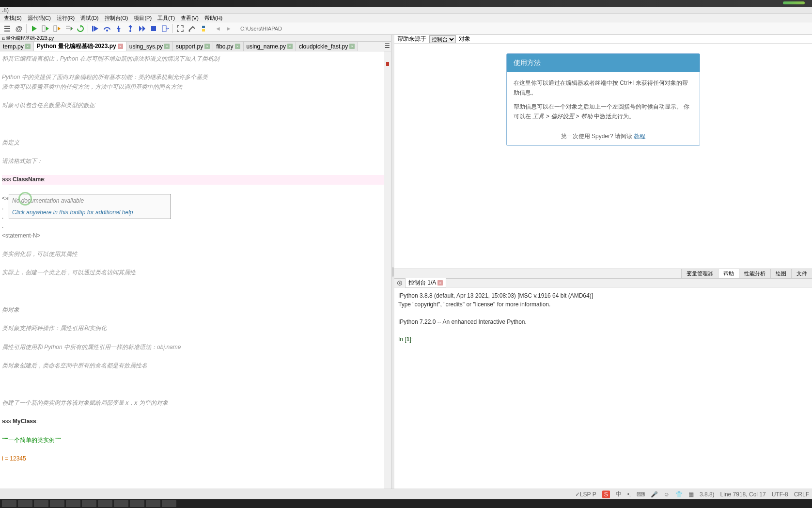 The width and height of the screenshot is (812, 508). I want to click on menu-help: 帮助(H), so click(213, 17).